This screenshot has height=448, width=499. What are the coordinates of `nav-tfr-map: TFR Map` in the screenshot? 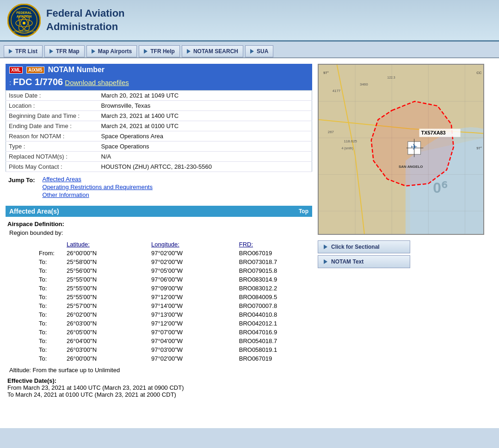 It's located at (65, 51).